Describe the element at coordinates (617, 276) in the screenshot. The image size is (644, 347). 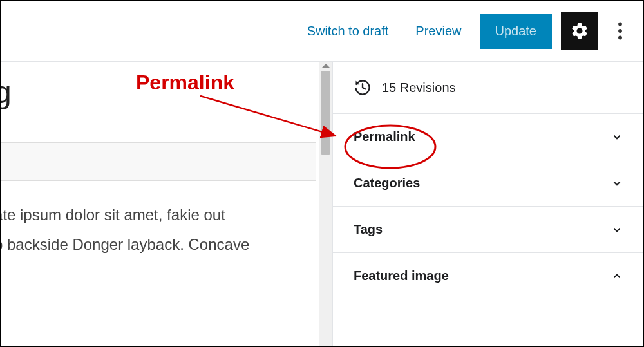
I see `chevron-up-icon` at that location.